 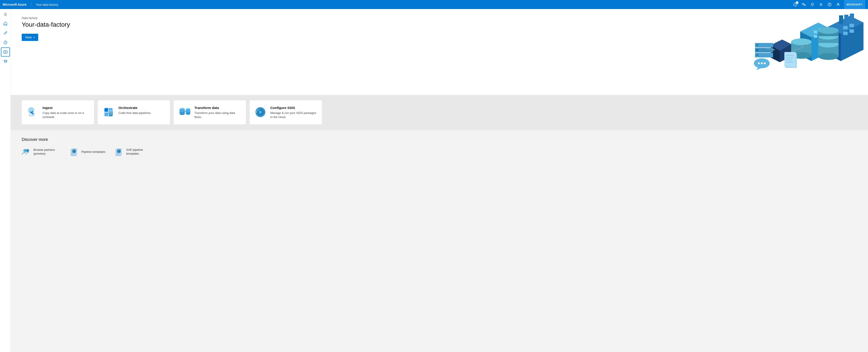 What do you see at coordinates (439, 147) in the screenshot?
I see `discover-section: Discover more Browse partners (preview)` at bounding box center [439, 147].